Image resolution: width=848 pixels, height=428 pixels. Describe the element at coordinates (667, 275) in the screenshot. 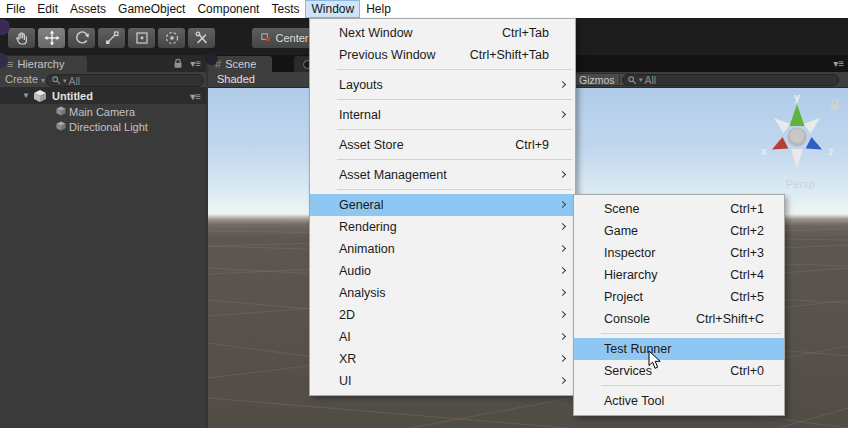

I see `menu-item-label: Hierarchy` at that location.